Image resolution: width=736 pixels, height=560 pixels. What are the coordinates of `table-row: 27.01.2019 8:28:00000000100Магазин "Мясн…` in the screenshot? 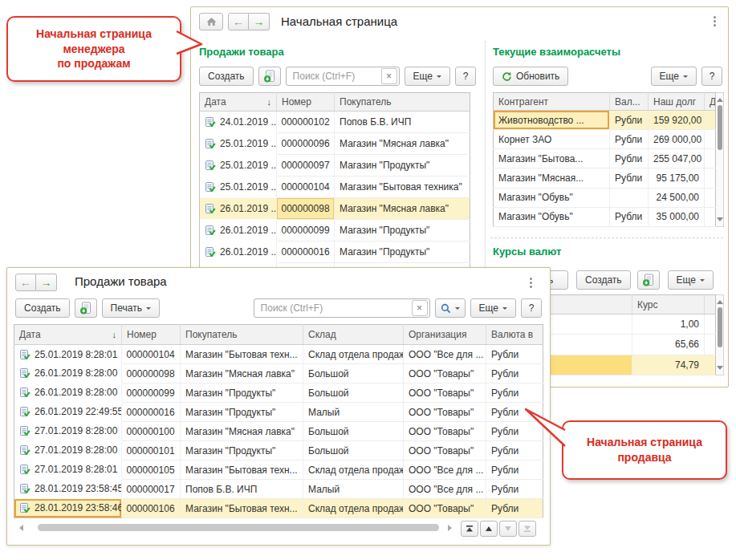 It's located at (279, 432).